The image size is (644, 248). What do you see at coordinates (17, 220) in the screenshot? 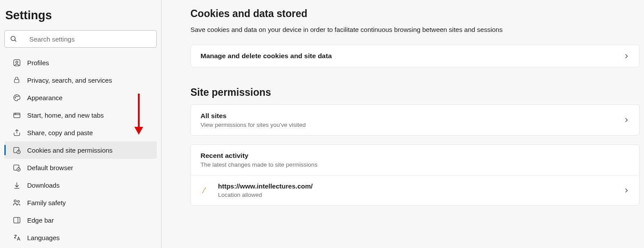
I see `sidebar-panel-icon` at bounding box center [17, 220].